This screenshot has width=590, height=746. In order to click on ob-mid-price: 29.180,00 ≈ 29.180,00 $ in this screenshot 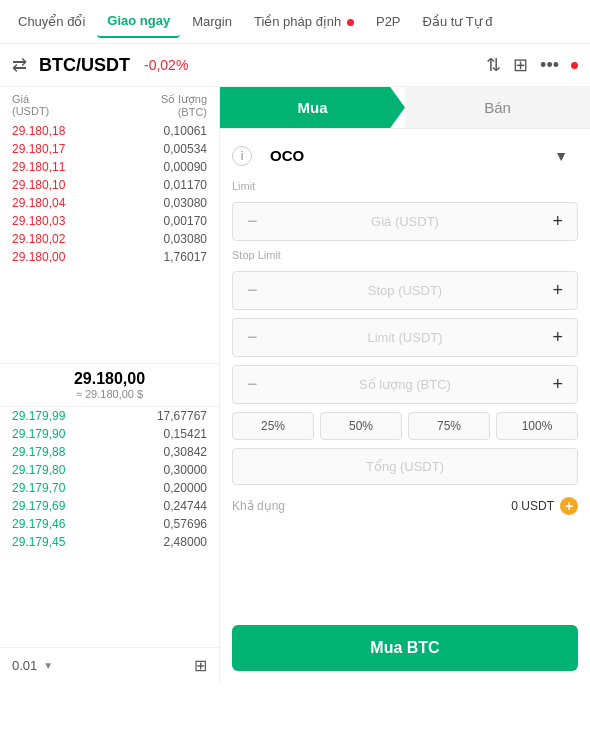, I will do `click(110, 385)`.